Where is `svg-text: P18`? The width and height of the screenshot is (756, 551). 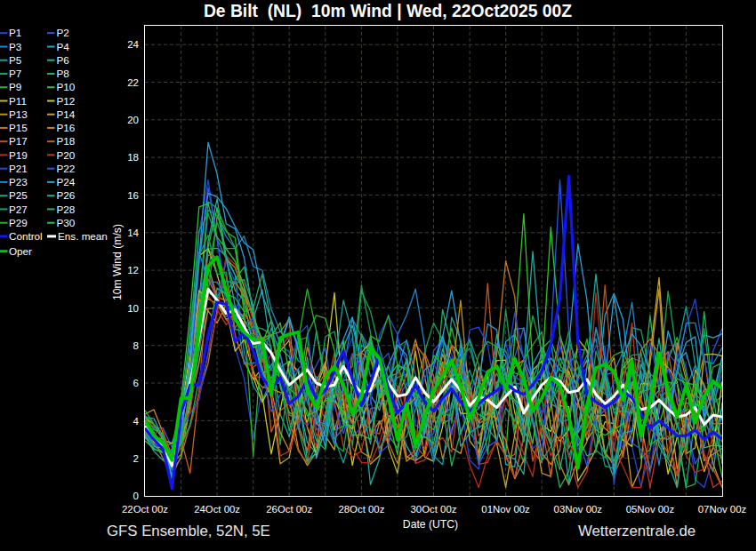 svg-text: P18 is located at coordinates (66, 140).